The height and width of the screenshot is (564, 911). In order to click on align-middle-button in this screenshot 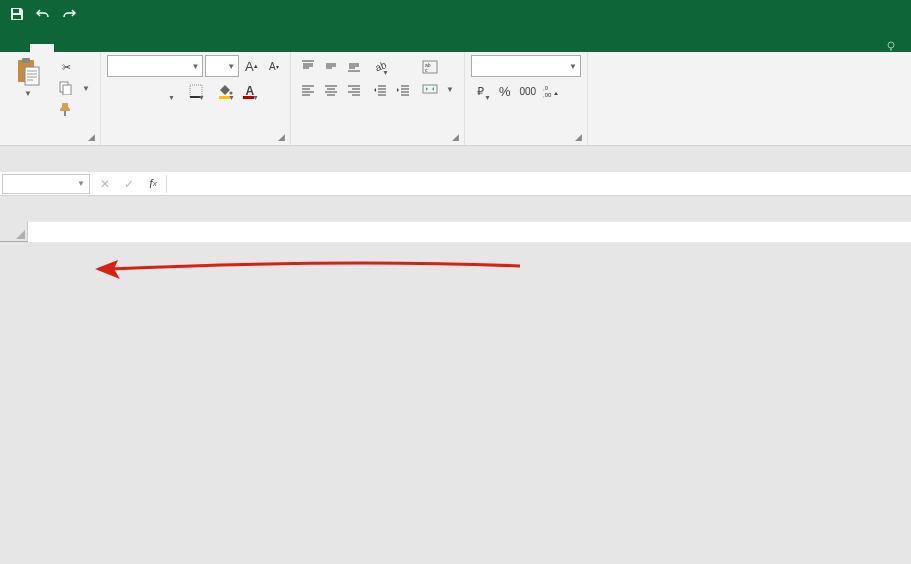, I will do `click(331, 66)`.